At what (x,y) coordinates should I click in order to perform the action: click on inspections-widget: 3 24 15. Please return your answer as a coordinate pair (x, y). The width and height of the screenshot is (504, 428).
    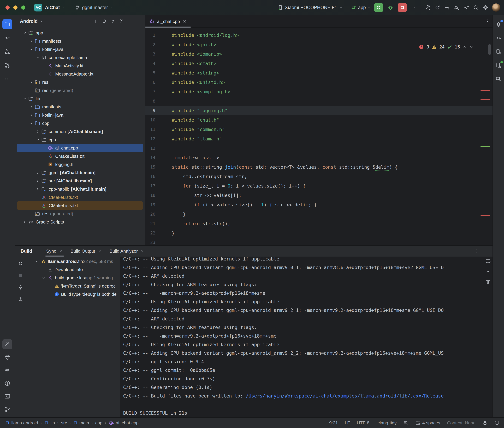
    Looking at the image, I should click on (446, 47).